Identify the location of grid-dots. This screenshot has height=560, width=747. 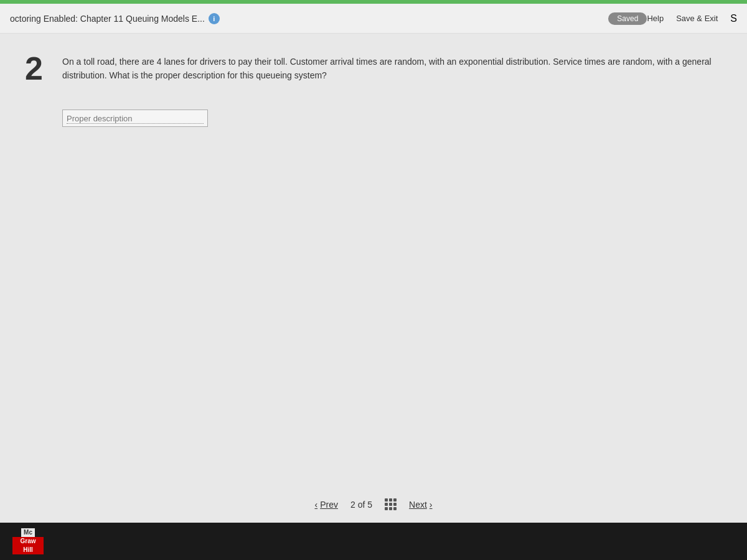
(391, 504).